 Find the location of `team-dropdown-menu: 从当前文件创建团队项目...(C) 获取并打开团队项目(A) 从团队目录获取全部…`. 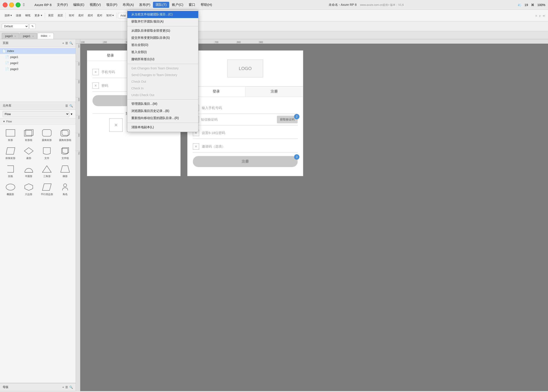

team-dropdown-menu: 从当前文件创建团队项目...(C) 获取并打开团队项目(A) 从团队目录获取全部… is located at coordinates (163, 71).